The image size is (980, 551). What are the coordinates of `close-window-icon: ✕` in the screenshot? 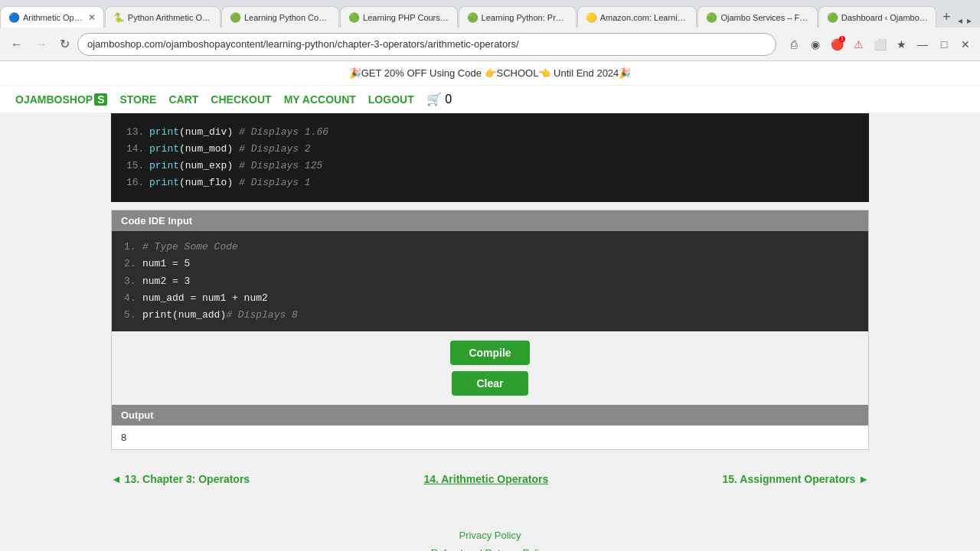 It's located at (965, 44).